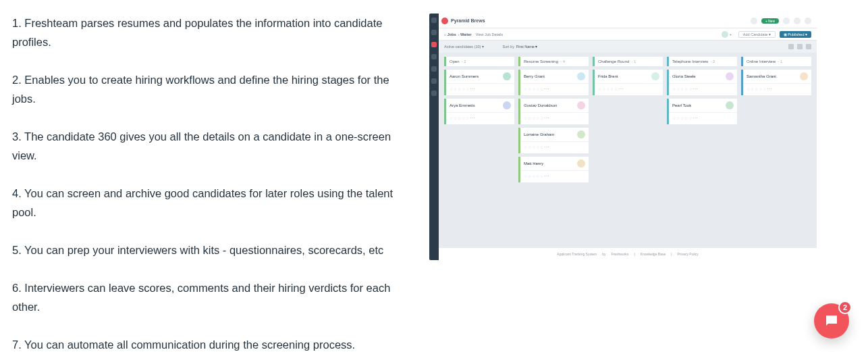 Image resolution: width=868 pixels, height=352 pixels. Describe the element at coordinates (786, 21) in the screenshot. I see `help-icon` at that location.